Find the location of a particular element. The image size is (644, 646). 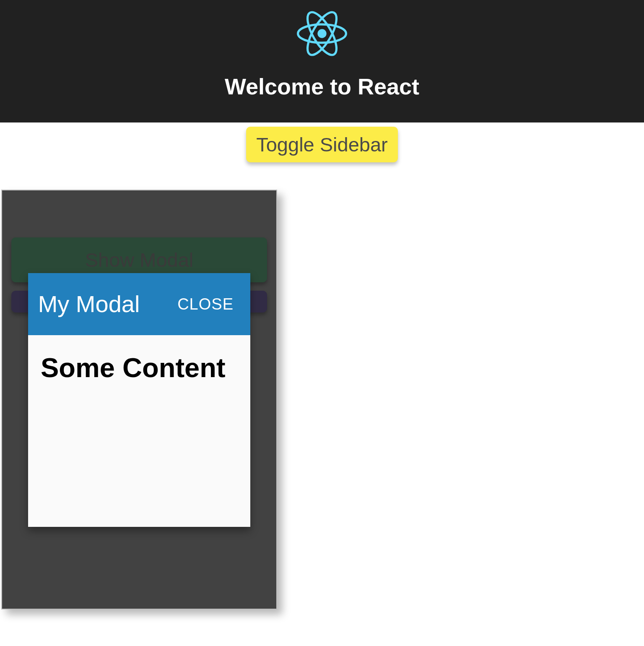

modal: My Modal CLOSE Some Content is located at coordinates (139, 400).